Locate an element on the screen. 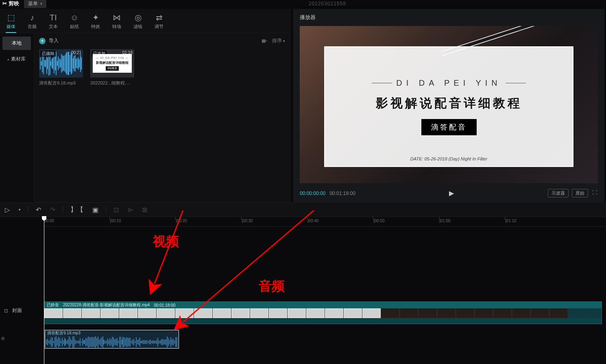  tab-label: 媒体 is located at coordinates (11, 27).